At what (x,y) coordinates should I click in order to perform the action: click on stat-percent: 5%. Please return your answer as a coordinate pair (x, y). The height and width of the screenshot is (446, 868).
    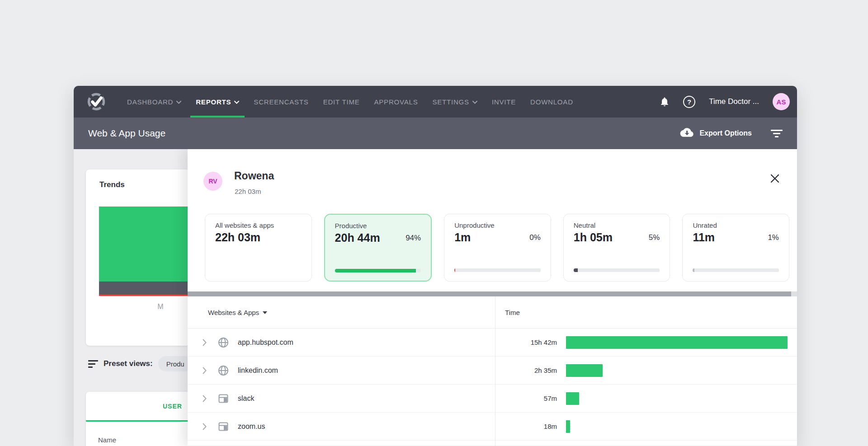
    Looking at the image, I should click on (655, 238).